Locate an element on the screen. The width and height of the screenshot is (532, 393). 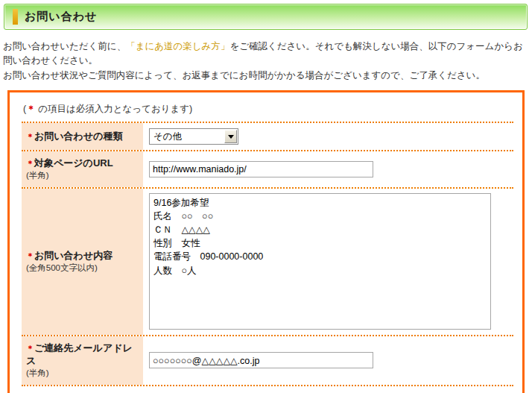
inquiry-type-label-cell: ＊お問い合わせの種類 is located at coordinates (82, 136).